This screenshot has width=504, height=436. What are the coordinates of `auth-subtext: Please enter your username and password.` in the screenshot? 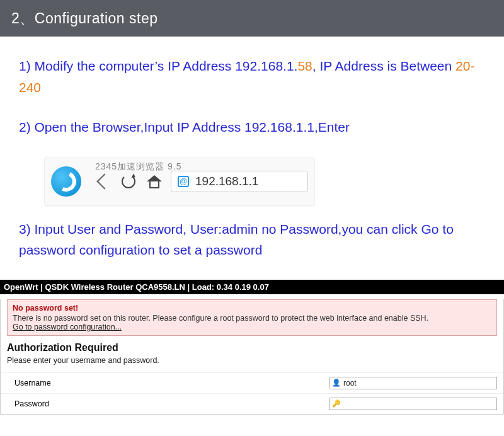 It's located at (252, 360).